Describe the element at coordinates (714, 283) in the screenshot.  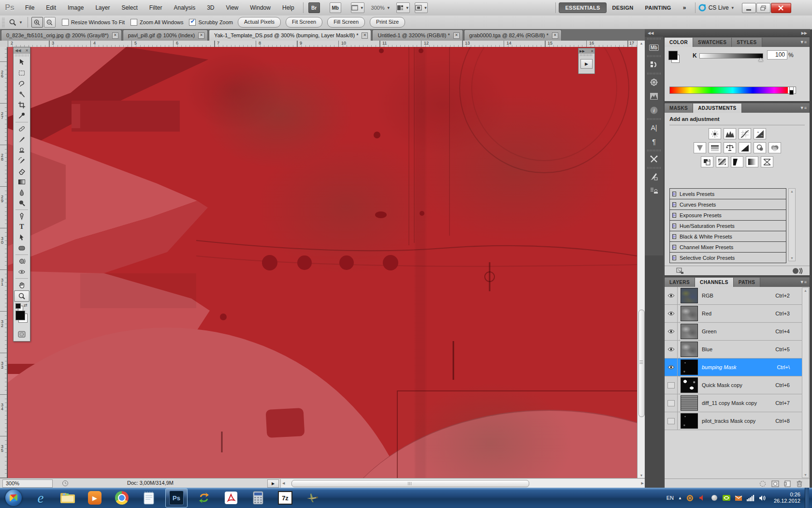
I see `tab-channels: CHANNELS` at that location.